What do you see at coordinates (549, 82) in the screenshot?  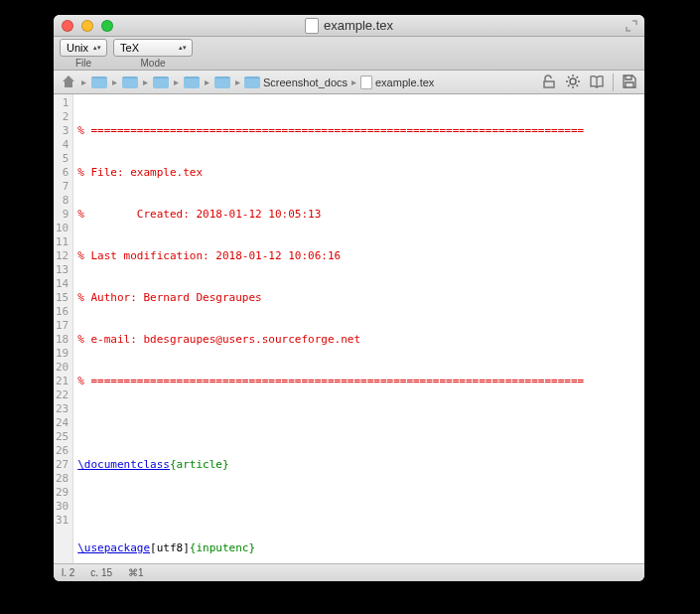 I see `lock-button` at bounding box center [549, 82].